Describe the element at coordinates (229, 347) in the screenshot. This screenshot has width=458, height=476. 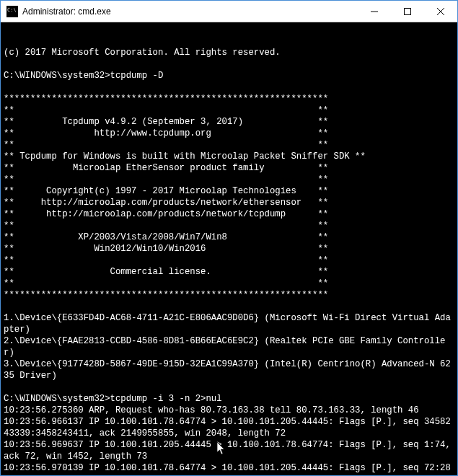
I see `terminal-line: 2.\Device\{FAAE2813-CCBD-4586-8D81-6B66E…` at that location.